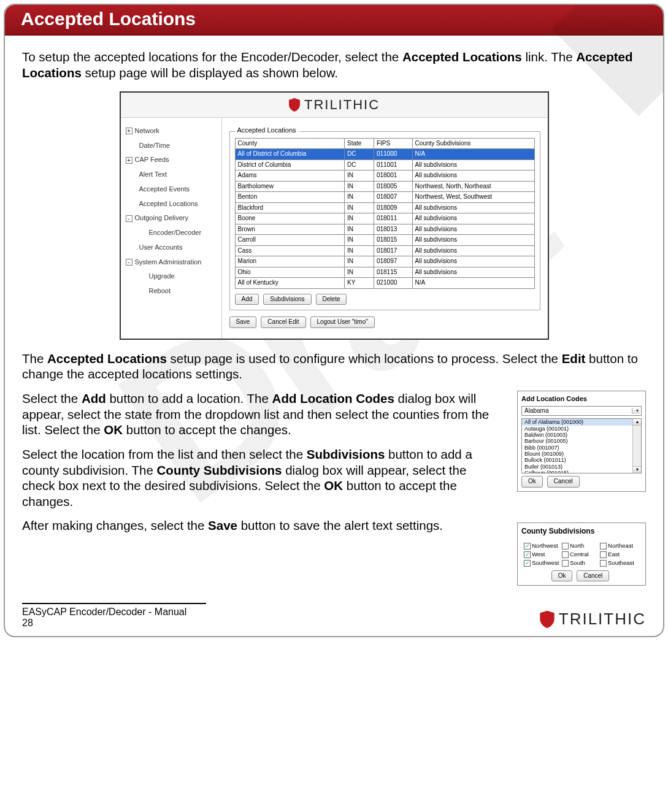 This screenshot has width=668, height=812. I want to click on page-title: Accepted Locations, so click(108, 18).